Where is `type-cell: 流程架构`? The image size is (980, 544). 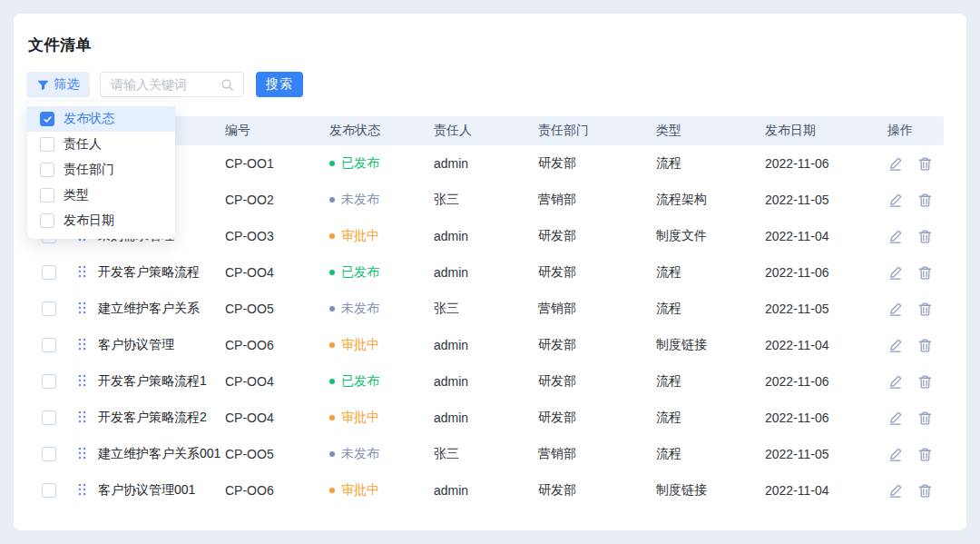 type-cell: 流程架构 is located at coordinates (710, 200).